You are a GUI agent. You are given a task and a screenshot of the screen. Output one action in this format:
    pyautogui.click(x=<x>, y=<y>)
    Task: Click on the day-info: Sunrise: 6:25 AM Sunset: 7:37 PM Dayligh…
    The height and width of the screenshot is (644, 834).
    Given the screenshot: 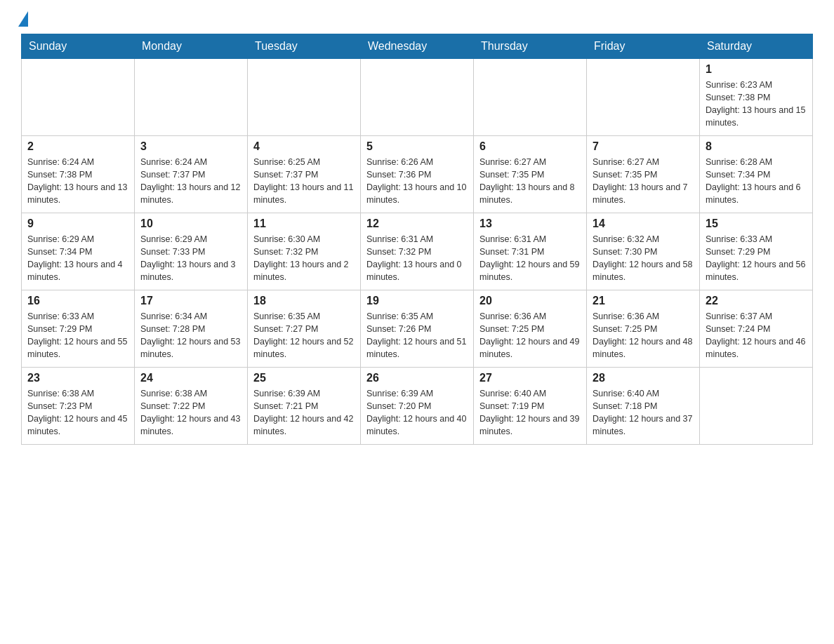 What is the action you would take?
    pyautogui.click(x=304, y=181)
    